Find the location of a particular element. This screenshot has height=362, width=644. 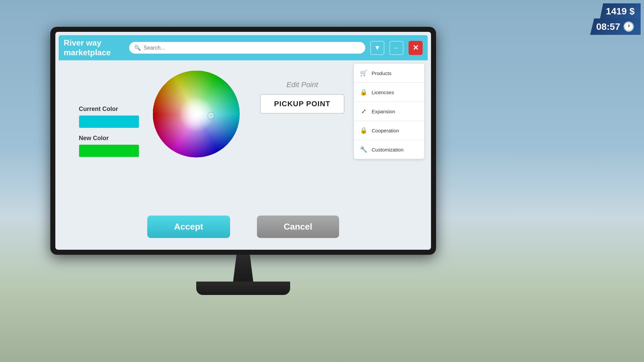

stand-neck is located at coordinates (243, 268).